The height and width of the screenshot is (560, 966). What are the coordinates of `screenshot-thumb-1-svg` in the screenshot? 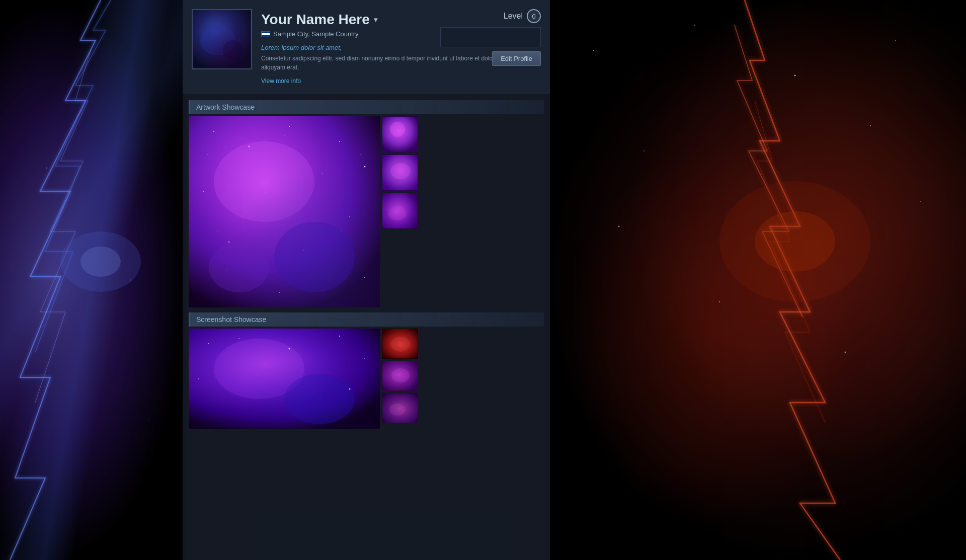 It's located at (400, 344).